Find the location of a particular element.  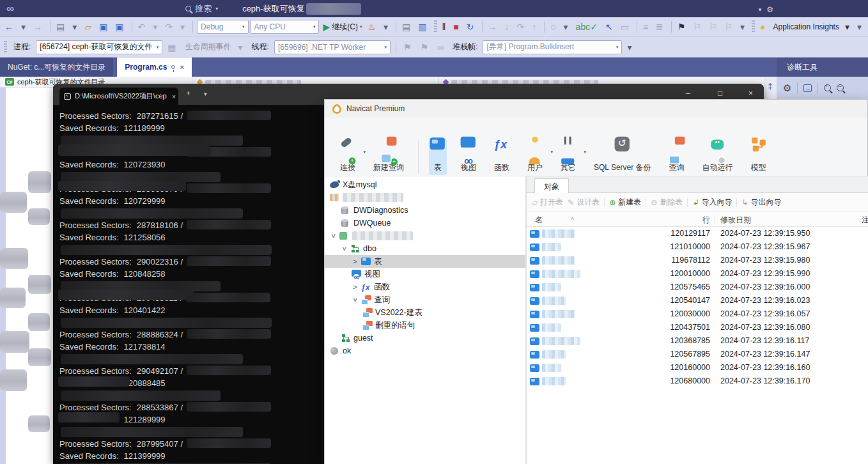

table-row: 120368785 2024-07-23 12:39:16.117 is located at coordinates (697, 341).